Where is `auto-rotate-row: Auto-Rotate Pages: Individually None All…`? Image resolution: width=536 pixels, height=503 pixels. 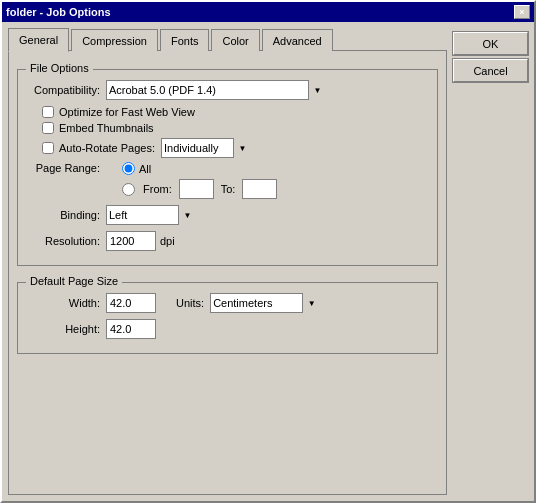 auto-rotate-row: Auto-Rotate Pages: Individually None All… is located at coordinates (236, 148).